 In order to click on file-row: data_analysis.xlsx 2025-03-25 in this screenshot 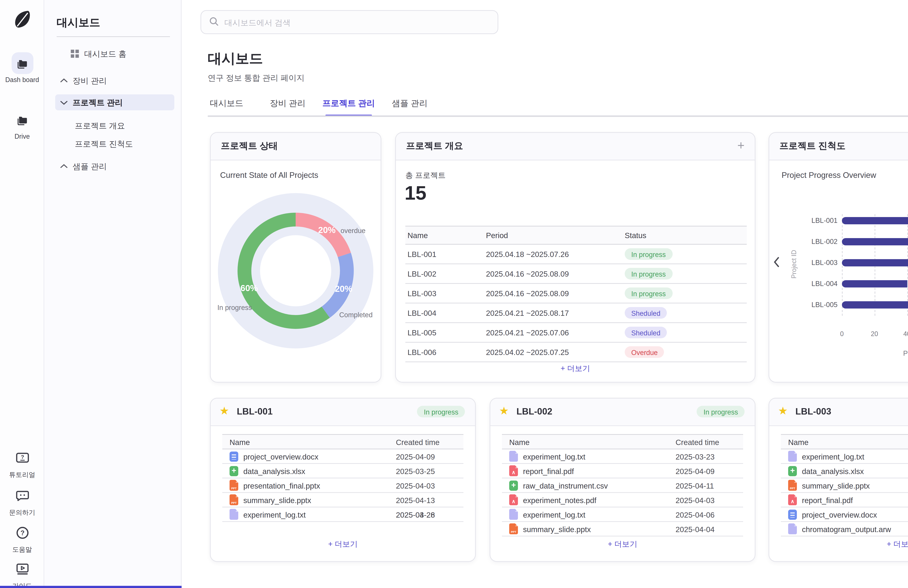, I will do `click(343, 471)`.